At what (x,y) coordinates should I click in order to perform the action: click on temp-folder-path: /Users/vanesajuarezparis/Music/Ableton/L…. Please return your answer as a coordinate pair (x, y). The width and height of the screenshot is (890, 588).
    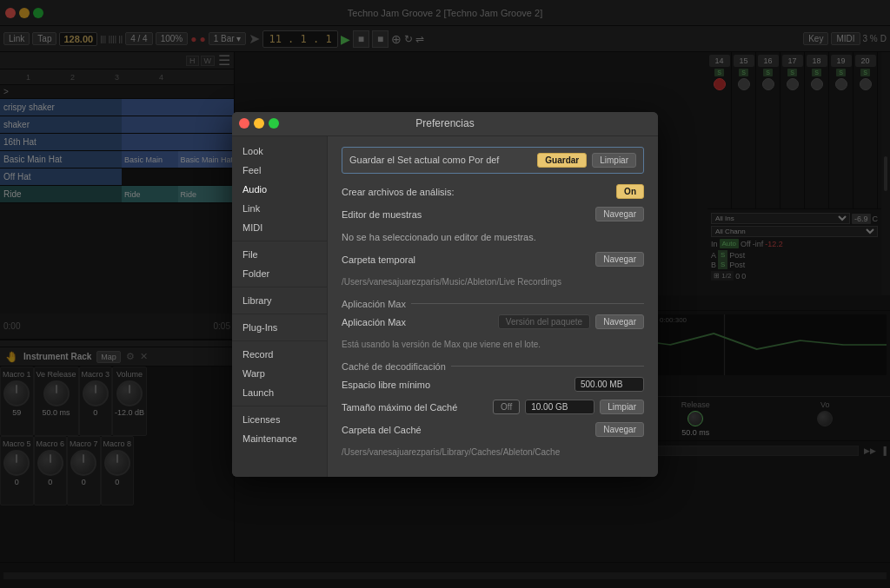
    Looking at the image, I should click on (452, 281).